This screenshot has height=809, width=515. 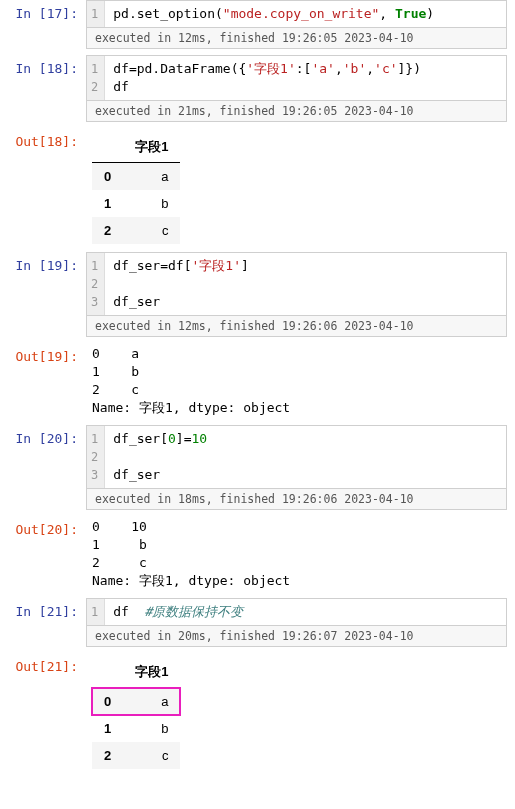 What do you see at coordinates (296, 326) in the screenshot?
I see `exec-info-19: executed in 12ms, finished 19:26:06 2023…` at bounding box center [296, 326].